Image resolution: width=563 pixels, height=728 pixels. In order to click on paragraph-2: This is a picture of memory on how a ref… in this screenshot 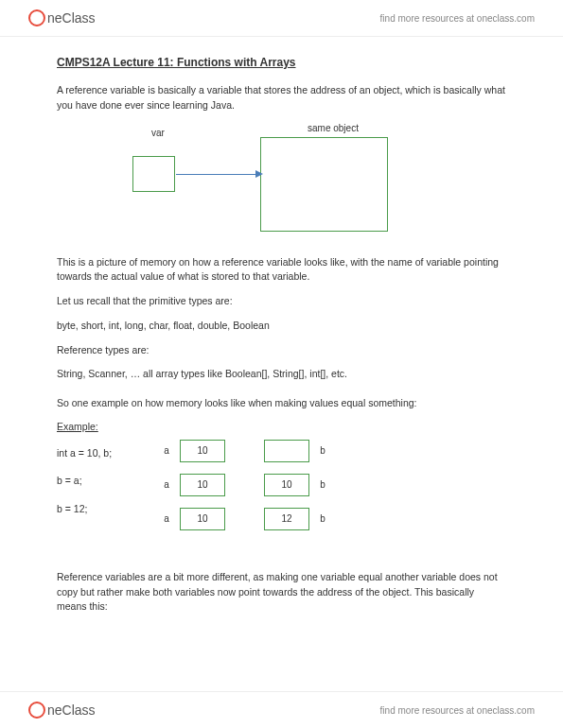, I will do `click(282, 270)`.